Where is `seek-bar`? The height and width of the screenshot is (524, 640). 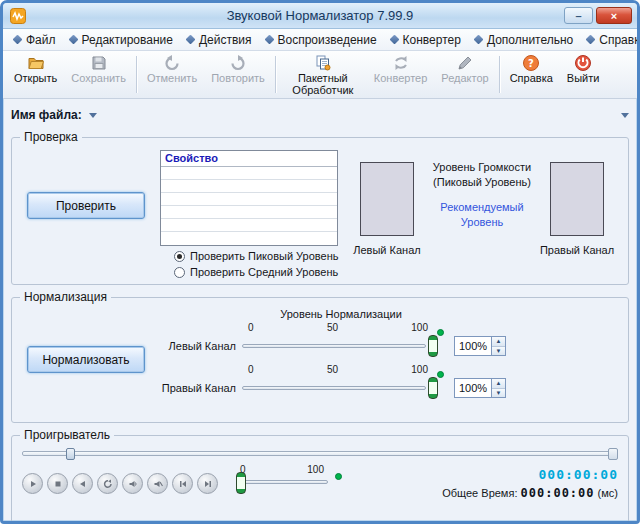
seek-bar is located at coordinates (320, 454).